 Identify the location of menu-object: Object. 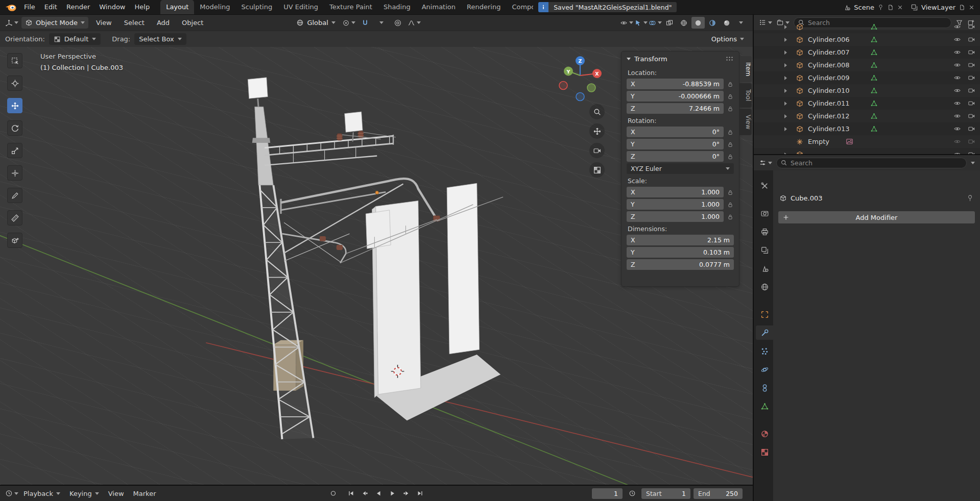
(193, 23).